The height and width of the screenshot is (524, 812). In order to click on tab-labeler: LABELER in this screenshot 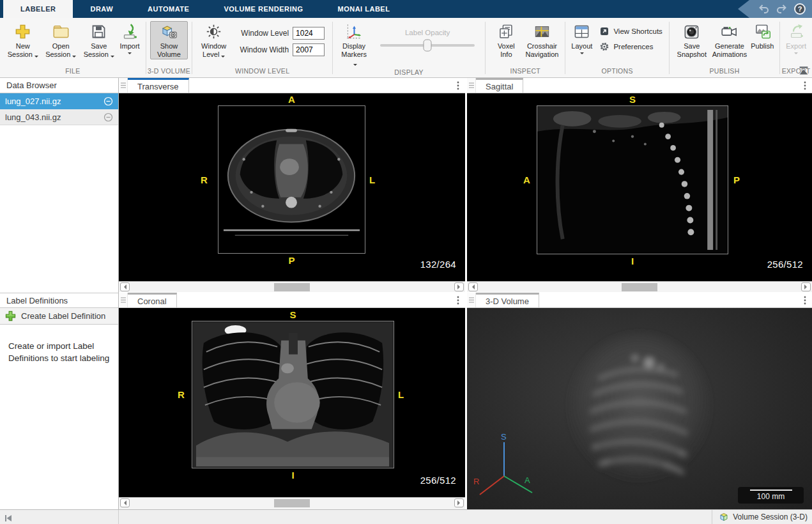, I will do `click(38, 9)`.